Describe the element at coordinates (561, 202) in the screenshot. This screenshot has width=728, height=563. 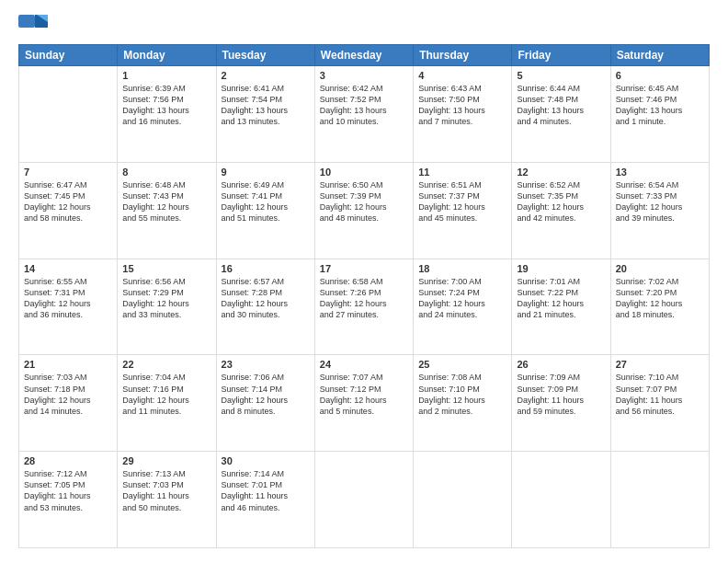
I see `day-info: Sunrise: 6:52 AM Sunset: 7:35 PM Dayligh…` at that location.